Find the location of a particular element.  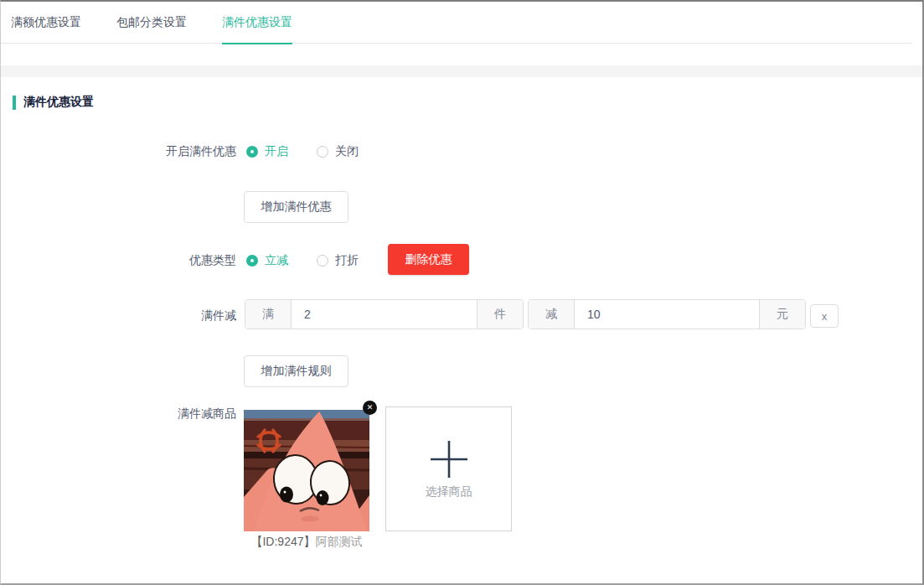

radio-minus-label: 立减 is located at coordinates (276, 261).